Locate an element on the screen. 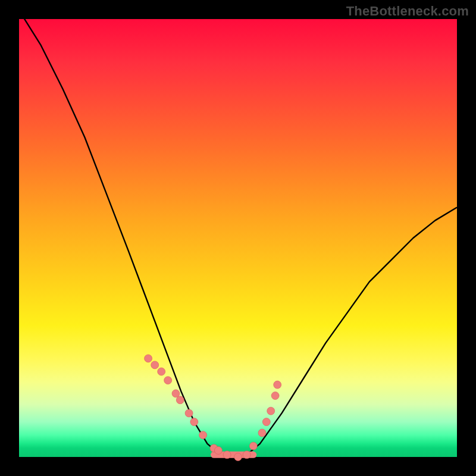  highlighted-points is located at coordinates (213, 408).